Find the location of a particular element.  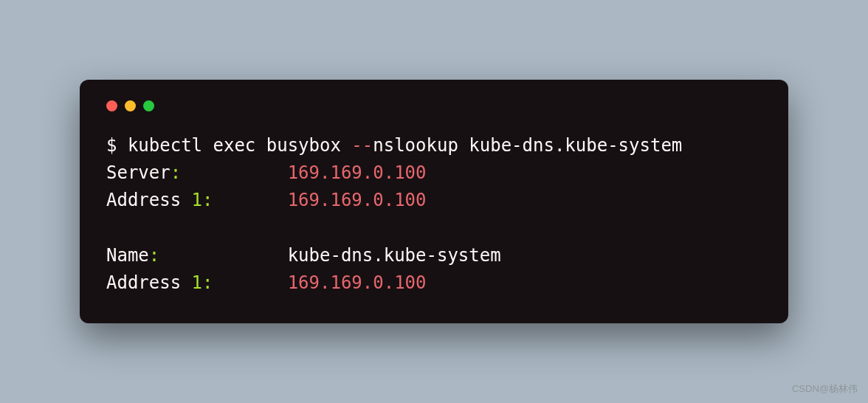

close-icon is located at coordinates (112, 106).